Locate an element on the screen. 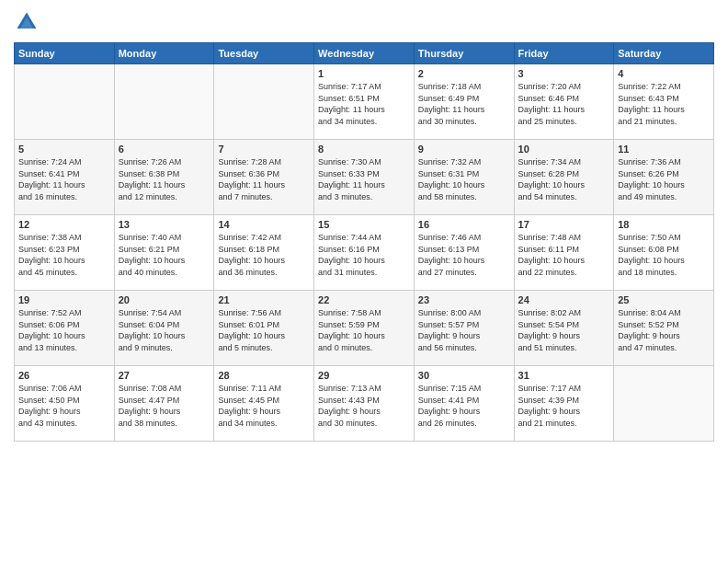 This screenshot has height=563, width=728. day-cell: 27Sunrise: 7:08 AM Sunset: 4:47 PM Dayli… is located at coordinates (164, 404).